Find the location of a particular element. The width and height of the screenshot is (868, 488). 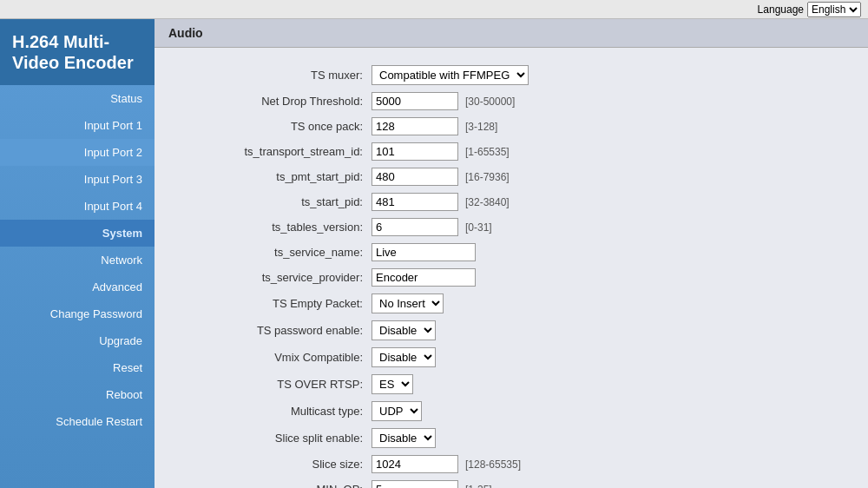

sidebar-item-status: Status is located at coordinates (77, 99).